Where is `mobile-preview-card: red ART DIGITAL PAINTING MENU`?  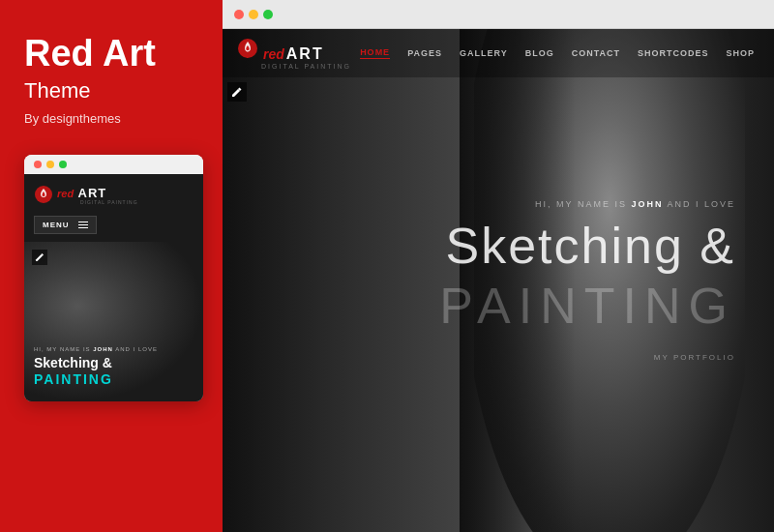 mobile-preview-card: red ART DIGITAL PAINTING MENU is located at coordinates (114, 279).